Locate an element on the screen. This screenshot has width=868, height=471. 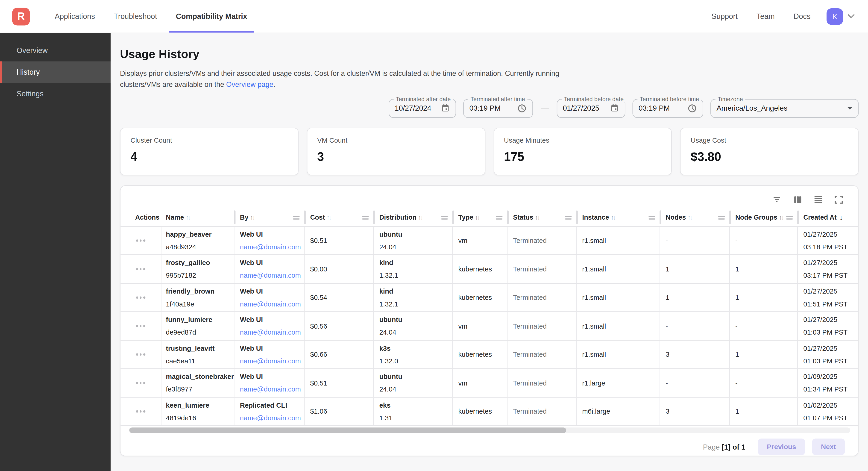
distribution-cell: kind1.32.1 is located at coordinates (413, 269).